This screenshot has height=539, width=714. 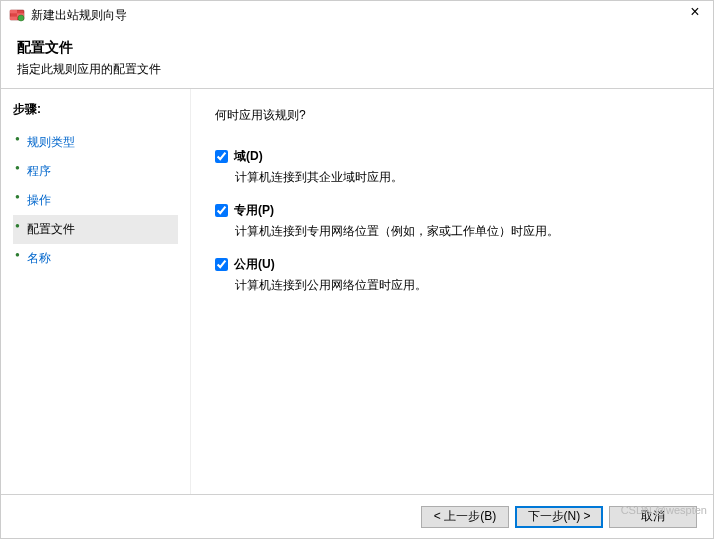 I want to click on cancel-button: 取消, so click(x=653, y=517).